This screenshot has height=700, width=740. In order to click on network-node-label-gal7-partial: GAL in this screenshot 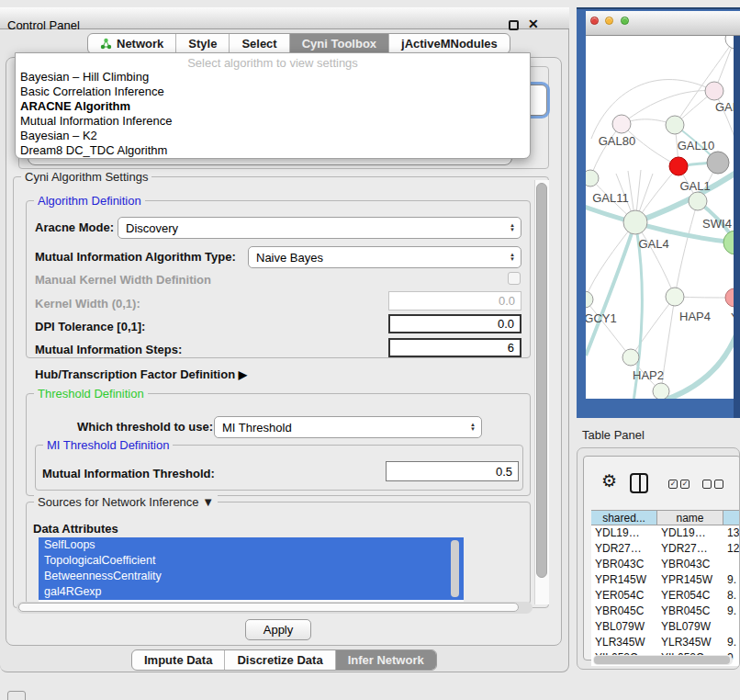, I will do `click(724, 107)`.